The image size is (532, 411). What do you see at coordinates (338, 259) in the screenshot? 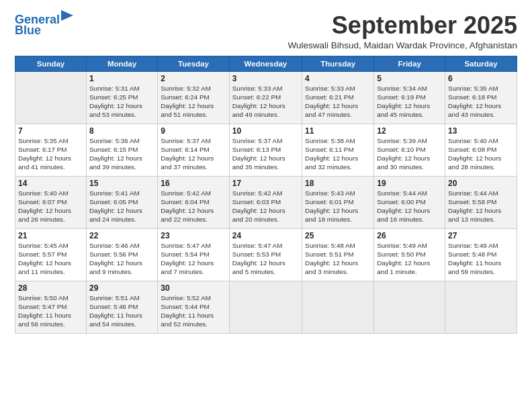
I see `day-info: Sunrise: 5:48 AMSunset: 5:51 PMDaylight:…` at bounding box center [338, 259].